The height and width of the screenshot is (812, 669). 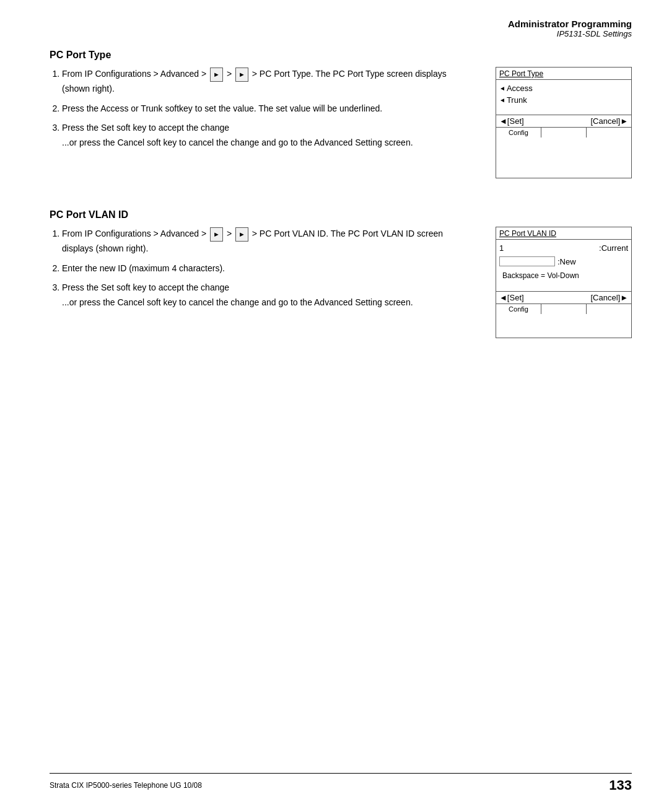 What do you see at coordinates (266, 269) in the screenshot?
I see `section2-step2: Enter the new ID (maximum 4 characters).` at bounding box center [266, 269].